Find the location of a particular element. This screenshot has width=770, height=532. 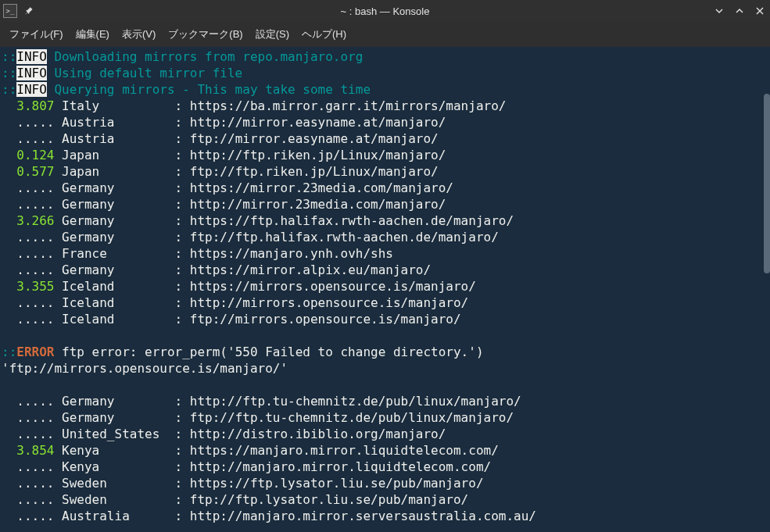

scrollbar is located at coordinates (767, 312).